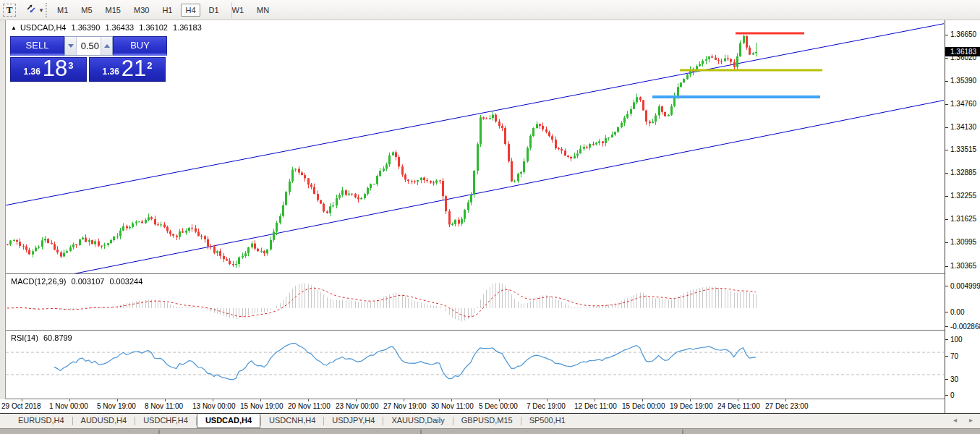 This screenshot has width=980, height=434. Describe the element at coordinates (46, 10) in the screenshot. I see `toolbar-gripper` at that location.